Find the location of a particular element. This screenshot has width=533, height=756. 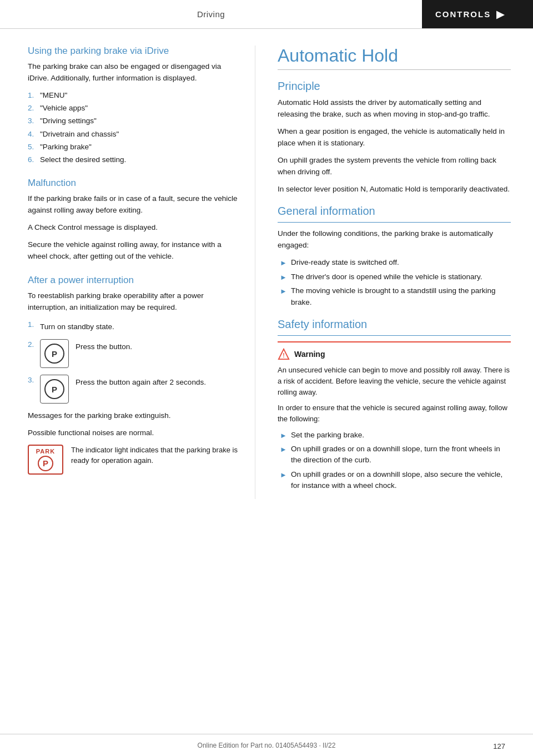

warning-text-1: An unsecured vehicle can begin to move a… is located at coordinates (394, 381).